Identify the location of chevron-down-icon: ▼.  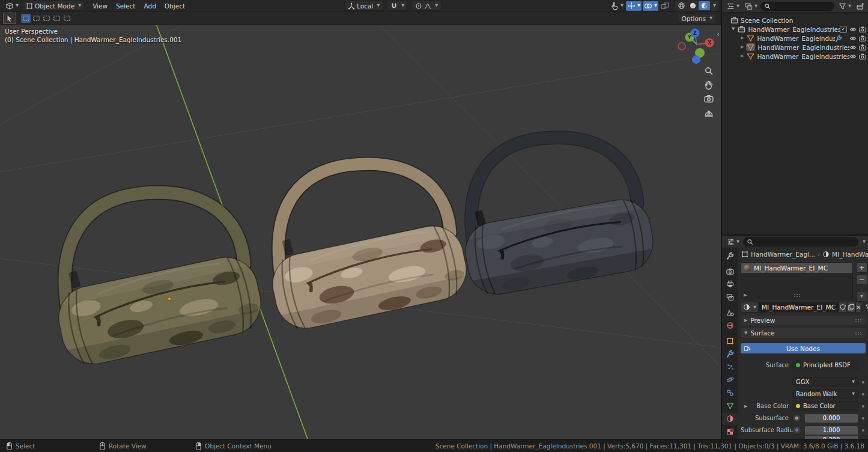
(864, 242).